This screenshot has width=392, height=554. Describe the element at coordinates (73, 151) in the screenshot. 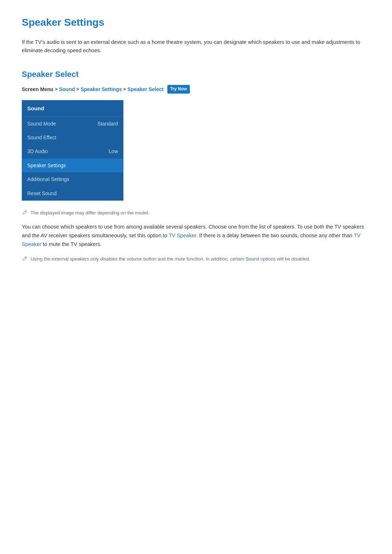

I see `menu-item-3d-audio: 3D Audio Low` at that location.